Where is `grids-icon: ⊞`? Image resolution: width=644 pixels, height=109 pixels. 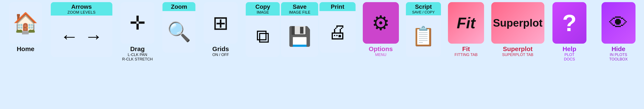
grids-icon: ⊞ is located at coordinates (221, 23).